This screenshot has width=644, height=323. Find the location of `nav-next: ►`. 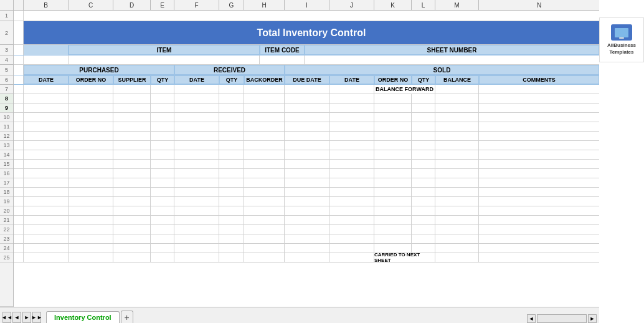

nav-next: ► is located at coordinates (27, 317).